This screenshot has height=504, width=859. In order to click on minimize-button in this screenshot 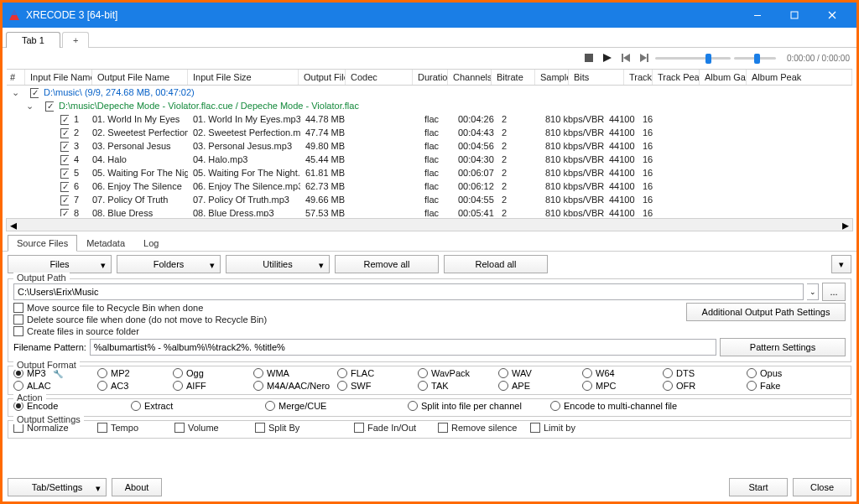, I will do `click(757, 15)`.